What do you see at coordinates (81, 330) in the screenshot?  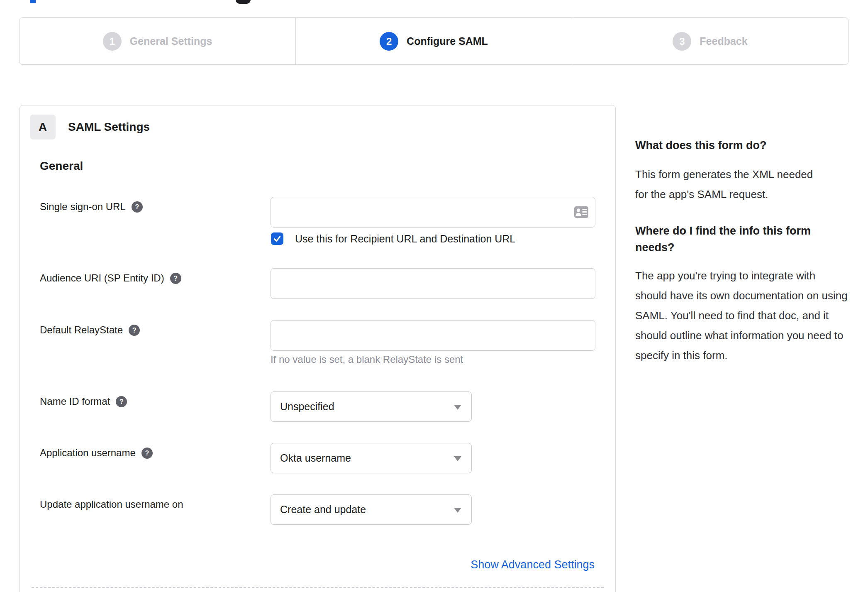 I see `default-relaystate-label: Default RelayState` at bounding box center [81, 330].